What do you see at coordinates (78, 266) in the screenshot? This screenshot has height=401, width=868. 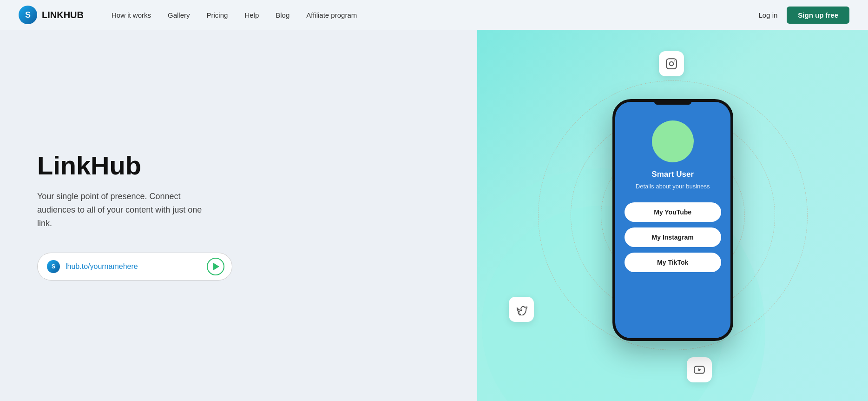 I see `url-prefix: lhub.to/` at bounding box center [78, 266].